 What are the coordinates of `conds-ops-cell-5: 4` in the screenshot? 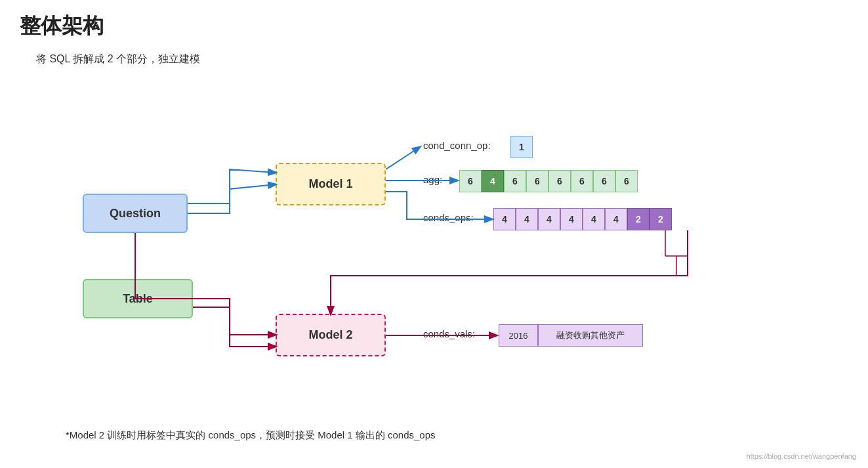 It's located at (616, 219).